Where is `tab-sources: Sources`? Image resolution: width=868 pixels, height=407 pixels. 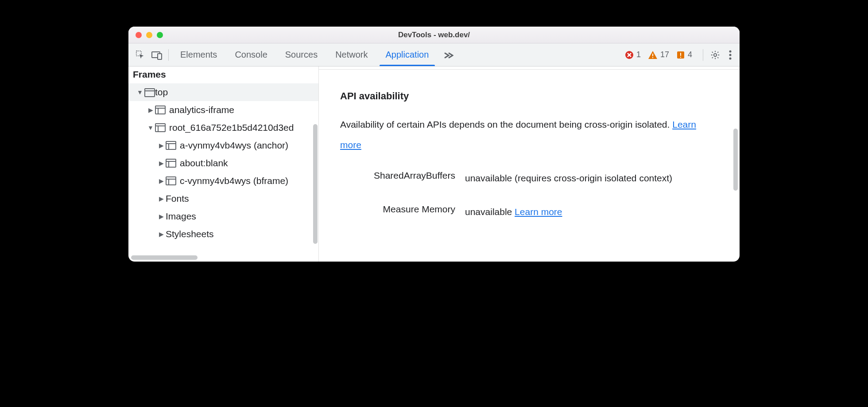
tab-sources: Sources is located at coordinates (301, 55).